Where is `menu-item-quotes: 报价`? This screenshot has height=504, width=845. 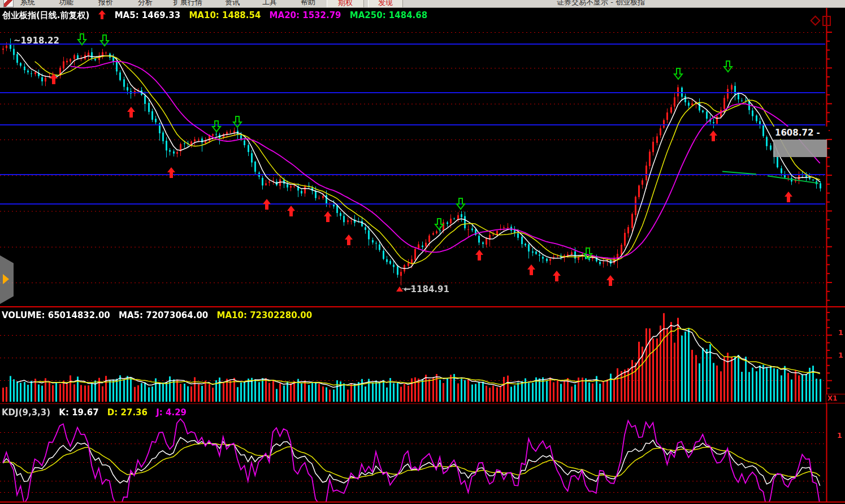
menu-item-quotes: 报价 is located at coordinates (106, 3).